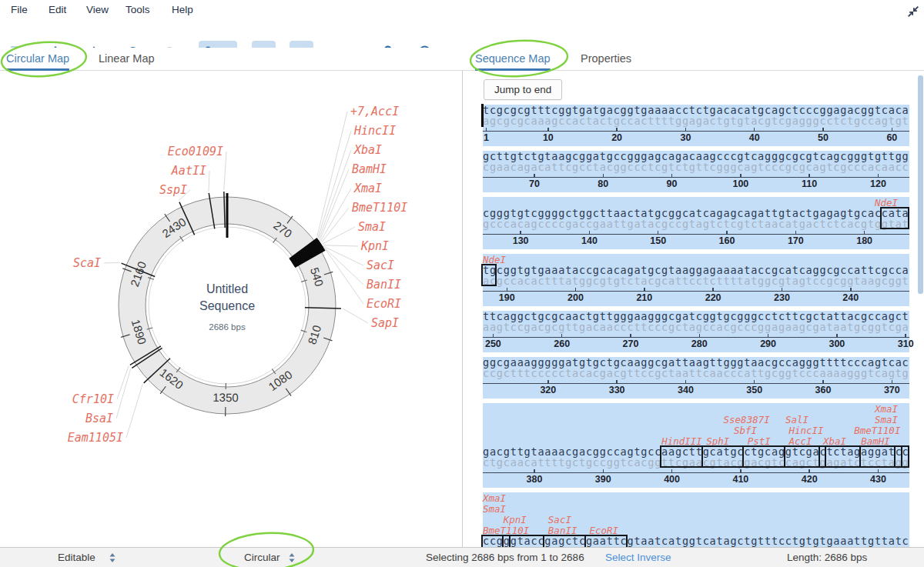 This screenshot has height=567, width=924. Describe the element at coordinates (292, 558) in the screenshot. I see `topology-sort-icon` at that location.